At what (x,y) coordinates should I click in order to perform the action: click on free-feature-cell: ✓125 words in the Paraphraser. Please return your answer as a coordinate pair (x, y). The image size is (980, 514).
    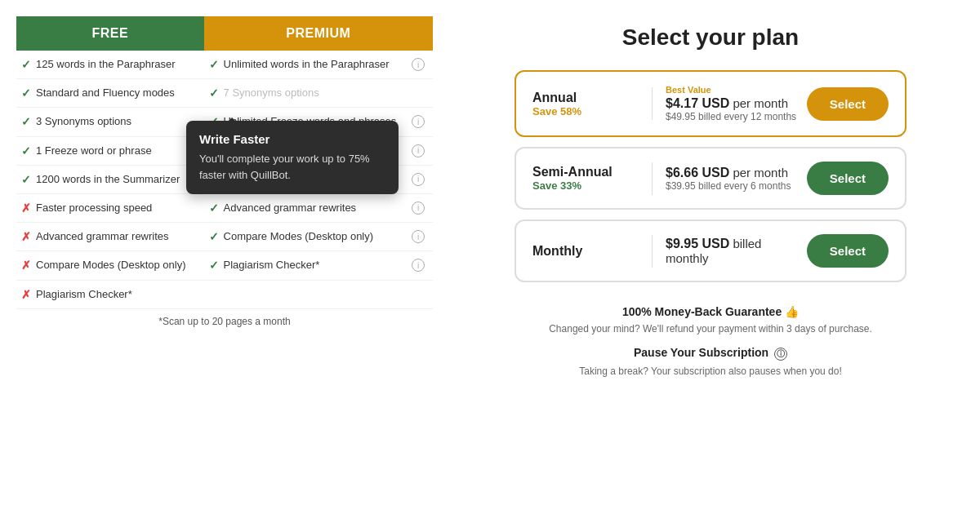
    Looking at the image, I should click on (110, 65).